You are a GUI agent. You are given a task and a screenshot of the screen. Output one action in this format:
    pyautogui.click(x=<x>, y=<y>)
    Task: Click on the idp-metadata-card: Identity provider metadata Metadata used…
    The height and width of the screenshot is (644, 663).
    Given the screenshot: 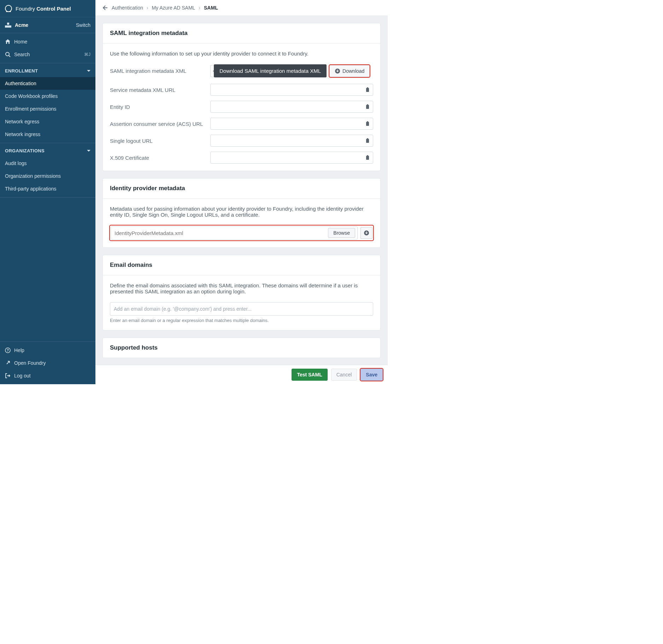 What is the action you would take?
    pyautogui.click(x=242, y=213)
    